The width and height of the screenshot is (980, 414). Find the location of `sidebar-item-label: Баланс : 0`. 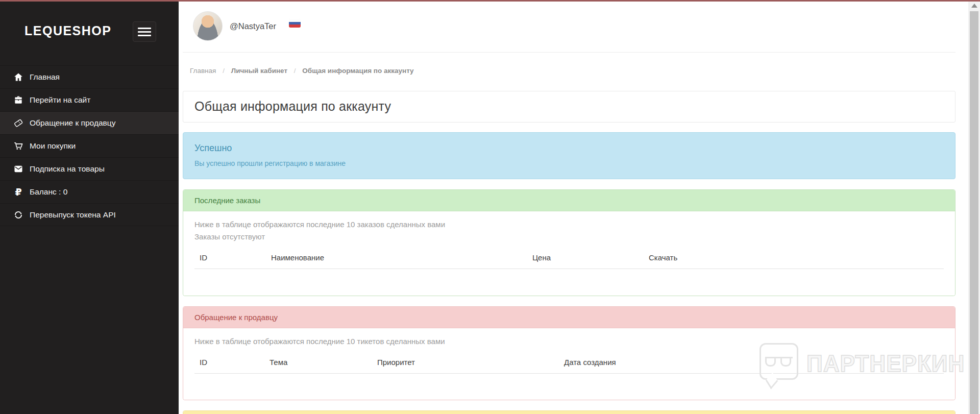

sidebar-item-label: Баланс : 0 is located at coordinates (48, 192).